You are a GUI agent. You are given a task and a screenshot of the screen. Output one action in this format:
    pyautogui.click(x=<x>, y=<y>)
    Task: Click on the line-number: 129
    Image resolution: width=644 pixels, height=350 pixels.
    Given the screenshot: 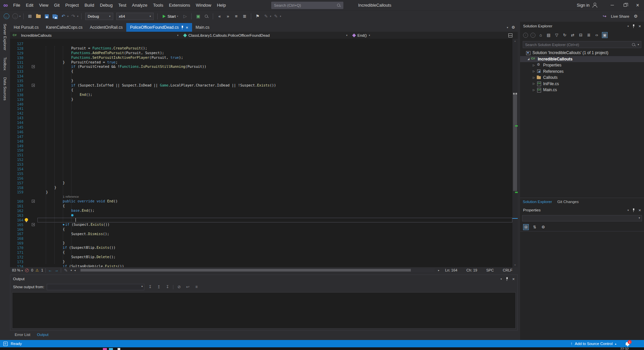 What is the action you would take?
    pyautogui.click(x=17, y=53)
    